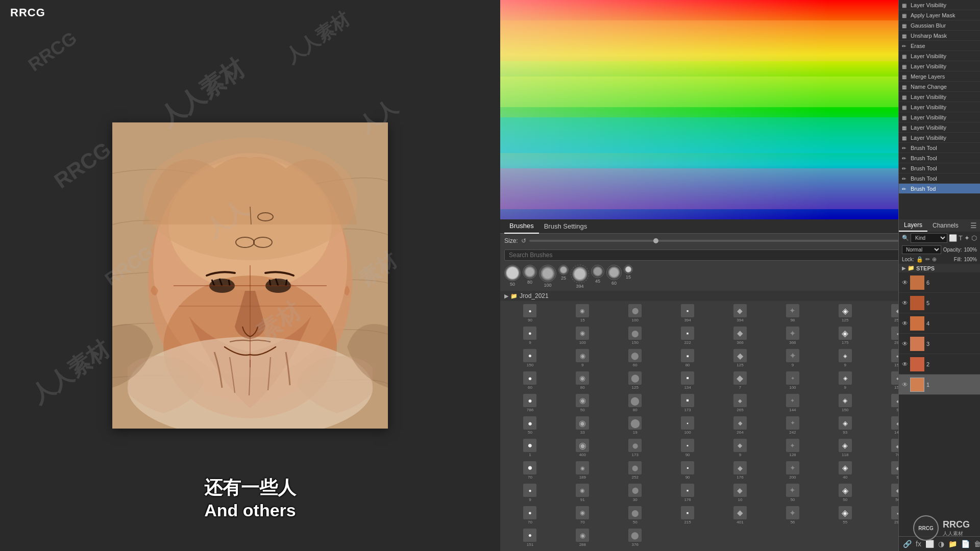 The height and width of the screenshot is (551, 980). I want to click on history-item-15: Brush Tool, so click(939, 158).